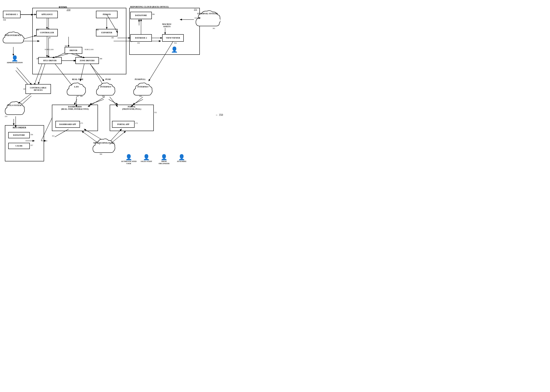 The image size is (550, 392). What do you see at coordinates (12, 14) in the screenshot?
I see `database1-box: DATABASE 1` at bounding box center [12, 14].